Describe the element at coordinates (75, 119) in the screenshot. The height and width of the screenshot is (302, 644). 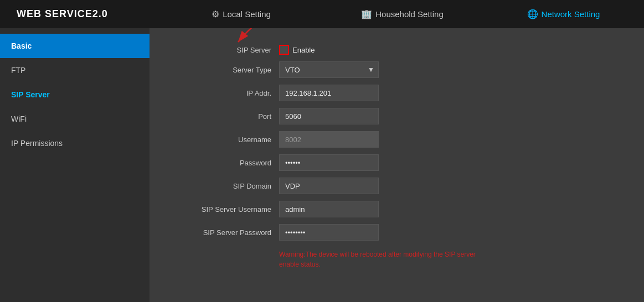
I see `sidebar-item-wifi: WiFi` at that location.